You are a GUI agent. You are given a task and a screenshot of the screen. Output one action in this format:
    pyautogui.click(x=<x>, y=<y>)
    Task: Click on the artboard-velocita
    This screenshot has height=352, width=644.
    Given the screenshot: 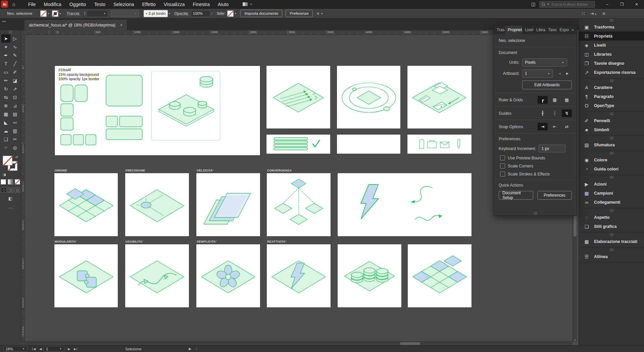 What is the action you would take?
    pyautogui.click(x=228, y=205)
    